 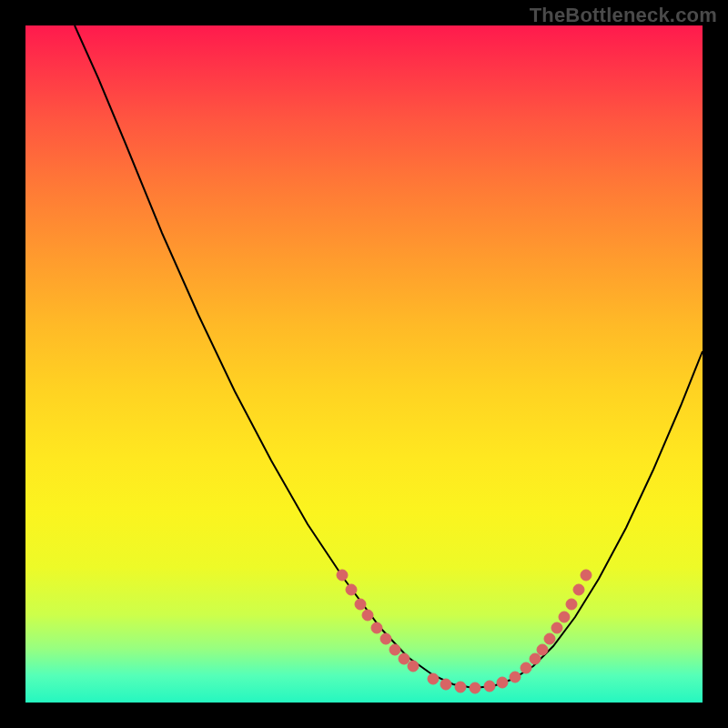 What do you see at coordinates (556, 622) in the screenshot?
I see `dot-cluster-right` at bounding box center [556, 622].